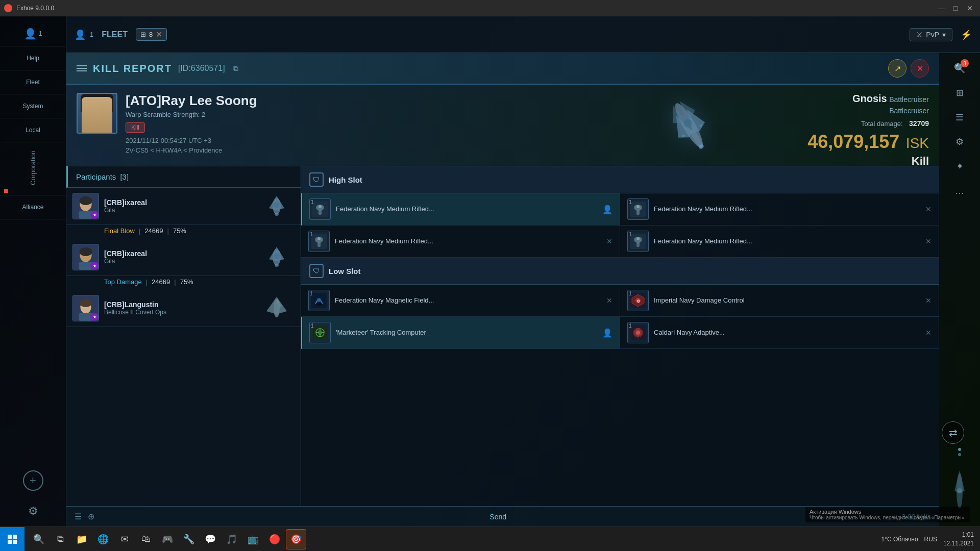  What do you see at coordinates (184, 264) in the screenshot?
I see `participant-item-2: ★ [CRB]ixareal Gila` at bounding box center [184, 264].